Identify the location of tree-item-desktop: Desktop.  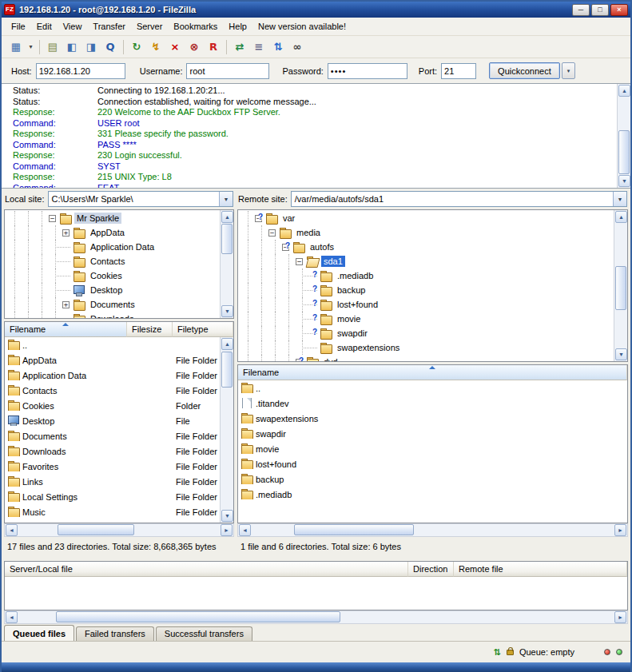
(112, 290).